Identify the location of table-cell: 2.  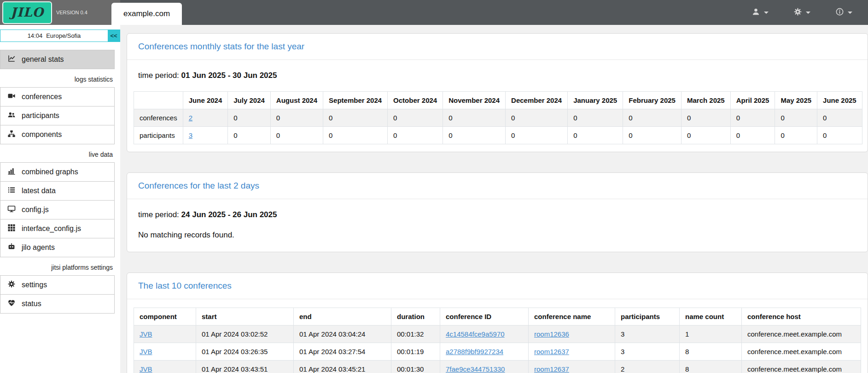
(205, 118).